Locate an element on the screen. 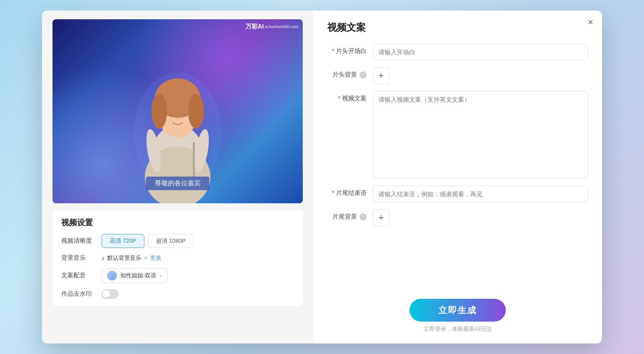 The height and width of the screenshot is (354, 644). music-name: 默认背景音乐 is located at coordinates (124, 258).